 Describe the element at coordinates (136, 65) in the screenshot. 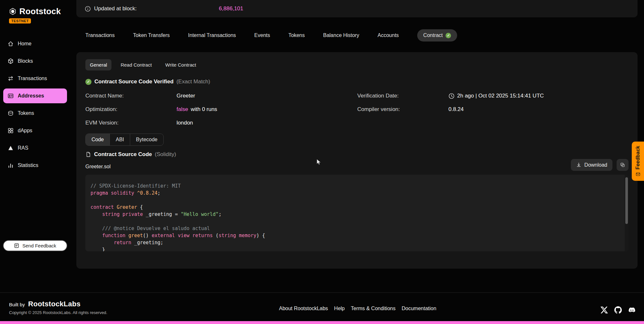

I see `subtab-read-contract: Read Contract` at that location.